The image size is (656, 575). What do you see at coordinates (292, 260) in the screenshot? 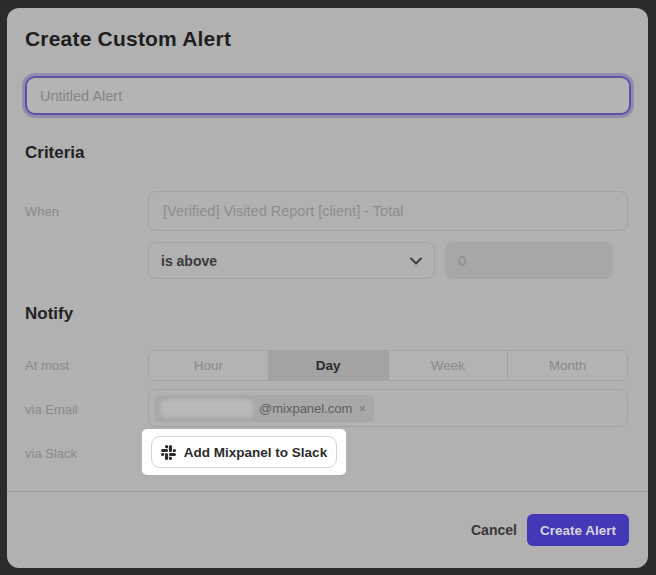
I see `comparator-dropdown: is above` at bounding box center [292, 260].